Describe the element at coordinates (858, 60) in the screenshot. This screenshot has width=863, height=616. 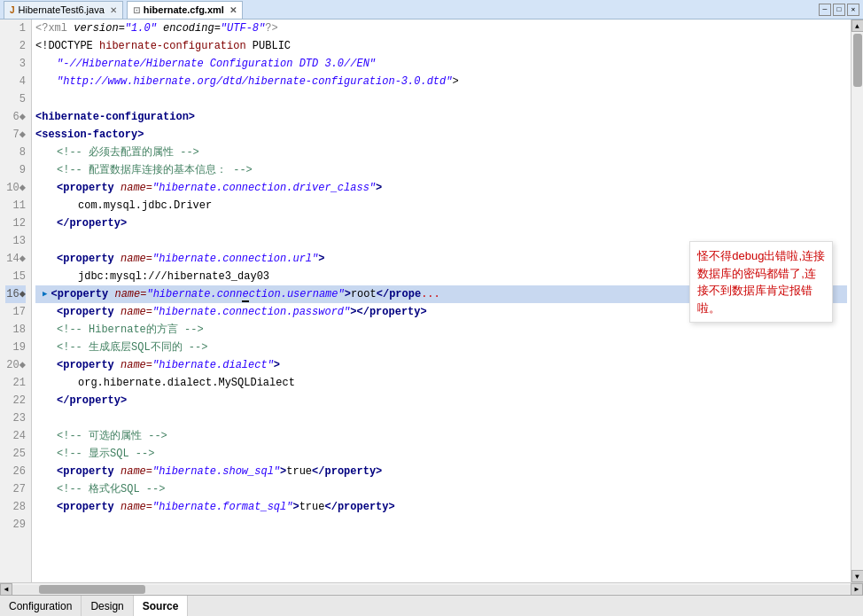
I see `scroll-thumb` at that location.